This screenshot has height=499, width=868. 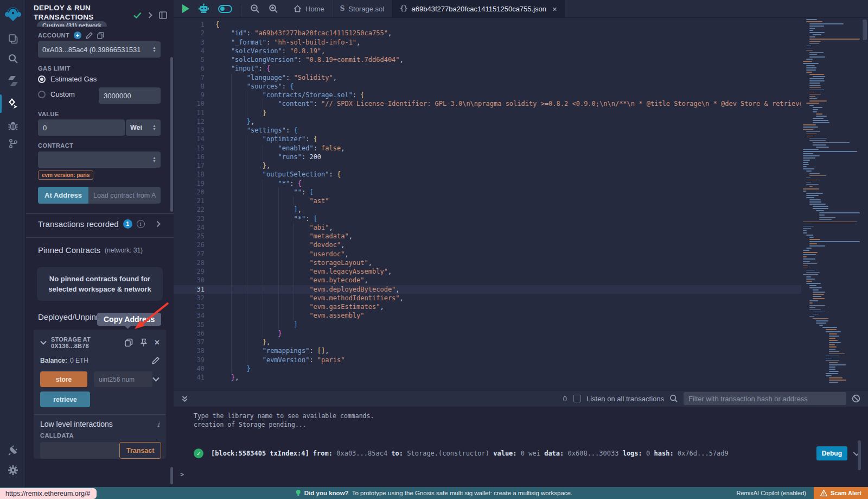 I want to click on did-you-know-label: Did you know?, so click(x=327, y=493).